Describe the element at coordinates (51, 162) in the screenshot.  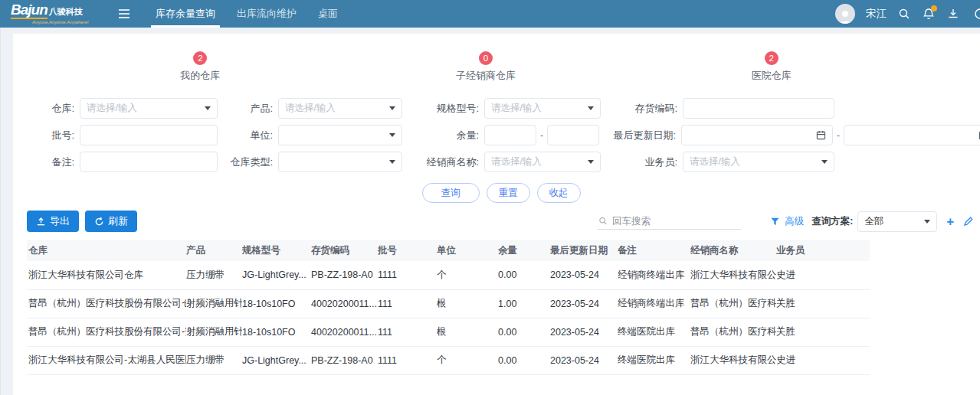
I see `filter-label: 备注:` at that location.